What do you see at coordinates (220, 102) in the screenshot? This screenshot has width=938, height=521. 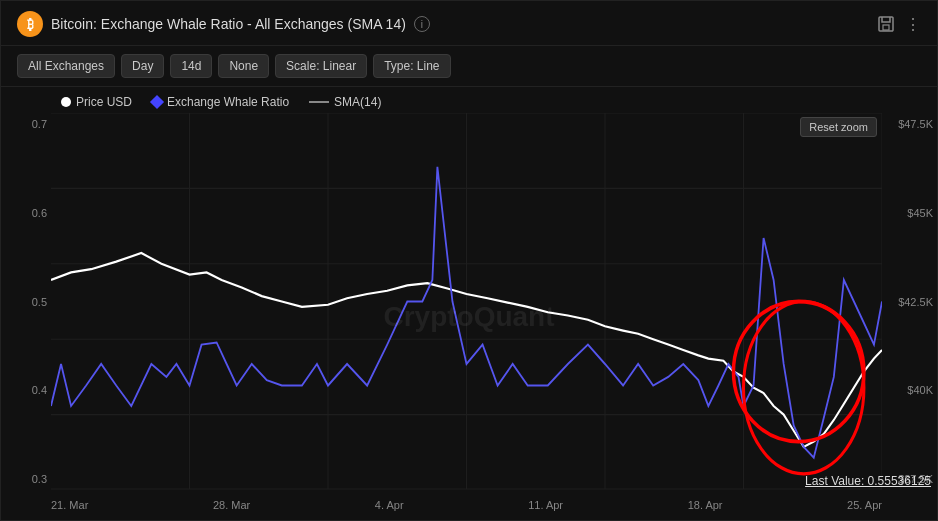 I see `legend-whale-ratio: Exchange Whale Ratio` at bounding box center [220, 102].